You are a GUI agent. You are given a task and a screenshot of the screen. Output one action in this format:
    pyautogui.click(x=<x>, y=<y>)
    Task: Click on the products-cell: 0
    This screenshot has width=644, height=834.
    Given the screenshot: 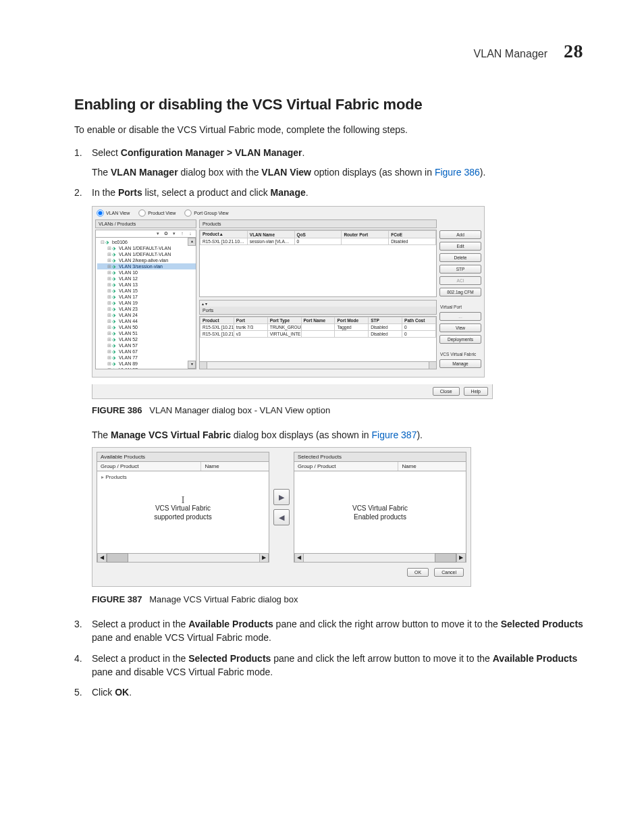 What is the action you would take?
    pyautogui.click(x=318, y=242)
    